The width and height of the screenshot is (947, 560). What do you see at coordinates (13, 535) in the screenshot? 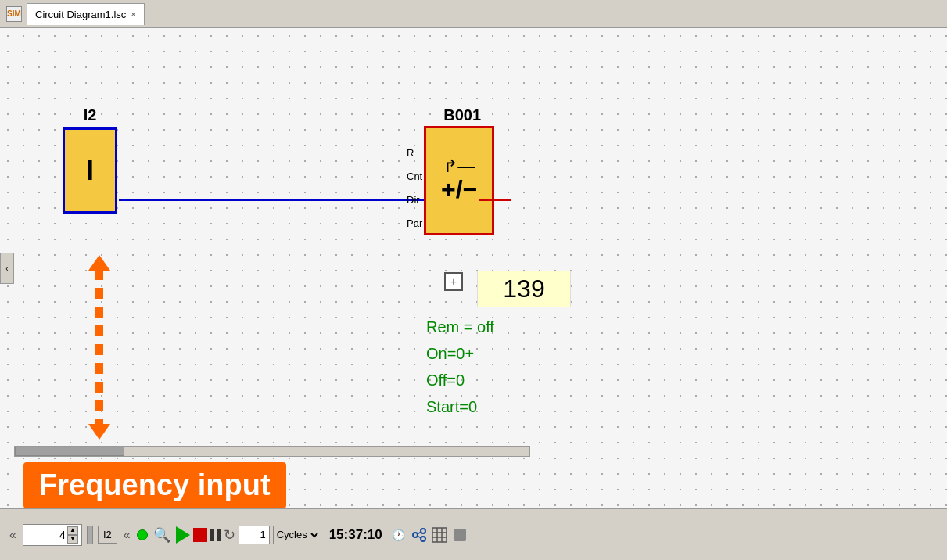
I see `scroll-left-button: «` at bounding box center [13, 535].